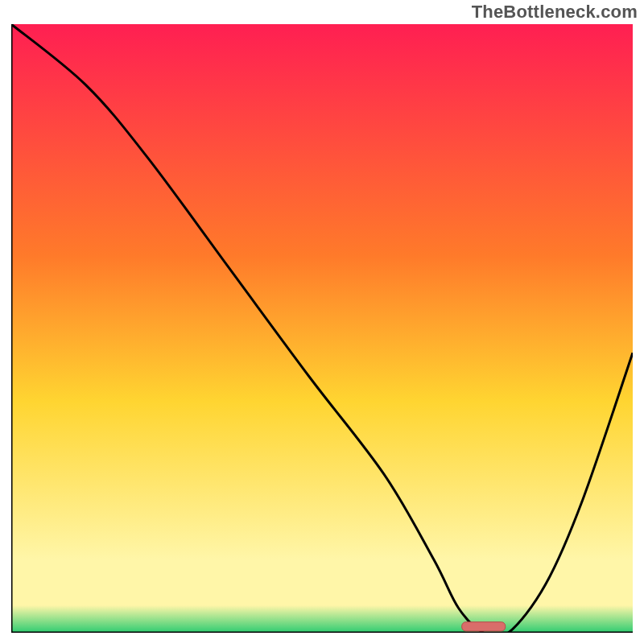  I want to click on watermark-label: TheBottleneck.com, so click(555, 12).